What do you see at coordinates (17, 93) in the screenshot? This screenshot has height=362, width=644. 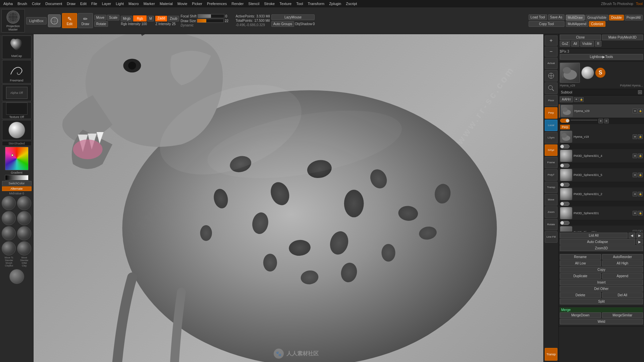 I see `alpha-selector: Alpha Off` at bounding box center [17, 93].